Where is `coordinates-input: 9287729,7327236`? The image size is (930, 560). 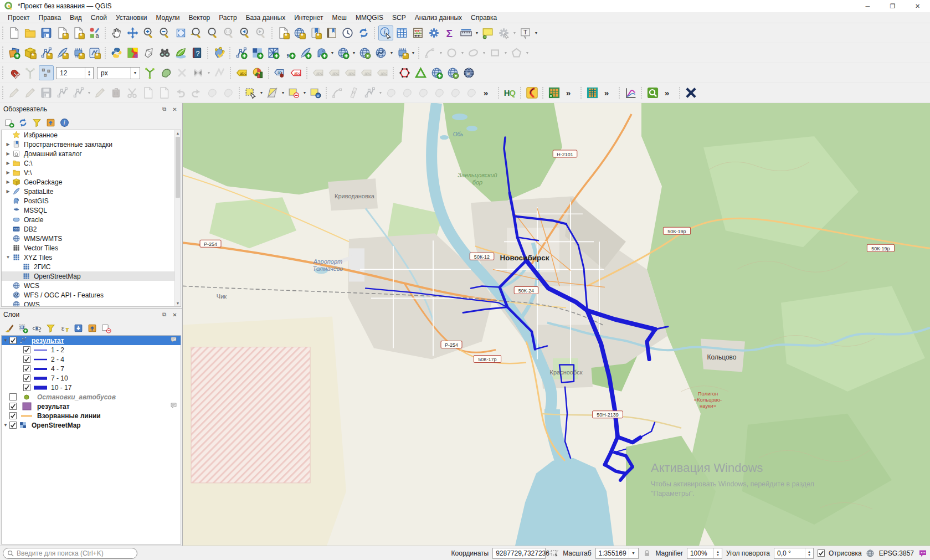 coordinates-input: 9287729,7327236 is located at coordinates (519, 553).